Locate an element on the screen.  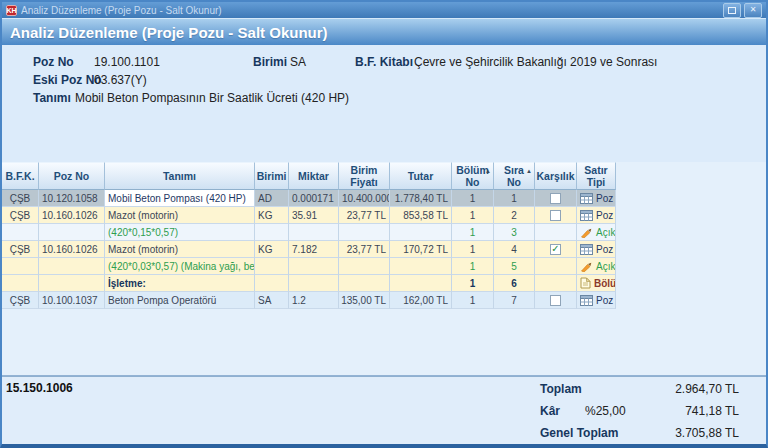
birimi-label: Birimi is located at coordinates (270, 62).